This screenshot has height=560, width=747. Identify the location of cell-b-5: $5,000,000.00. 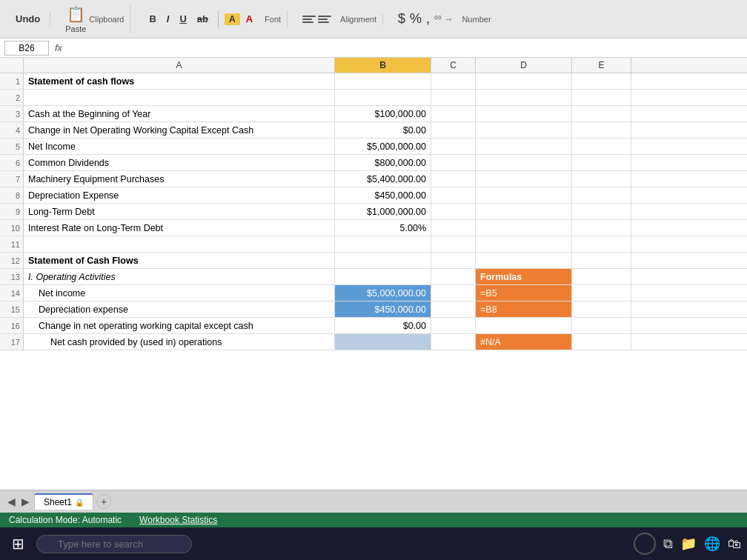
(383, 147).